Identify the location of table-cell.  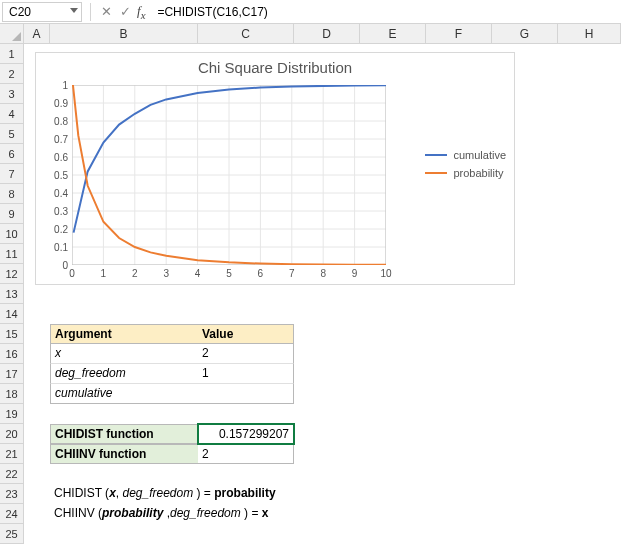
(246, 394).